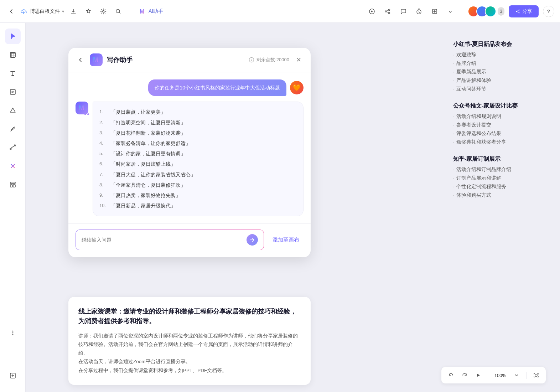  I want to click on outline-item: ·互动问答环节, so click(499, 89).